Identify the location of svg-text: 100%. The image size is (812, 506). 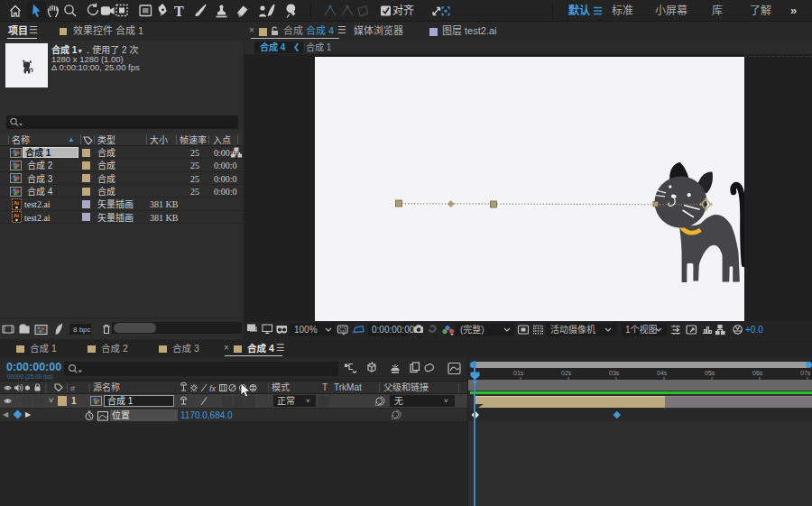
(306, 330).